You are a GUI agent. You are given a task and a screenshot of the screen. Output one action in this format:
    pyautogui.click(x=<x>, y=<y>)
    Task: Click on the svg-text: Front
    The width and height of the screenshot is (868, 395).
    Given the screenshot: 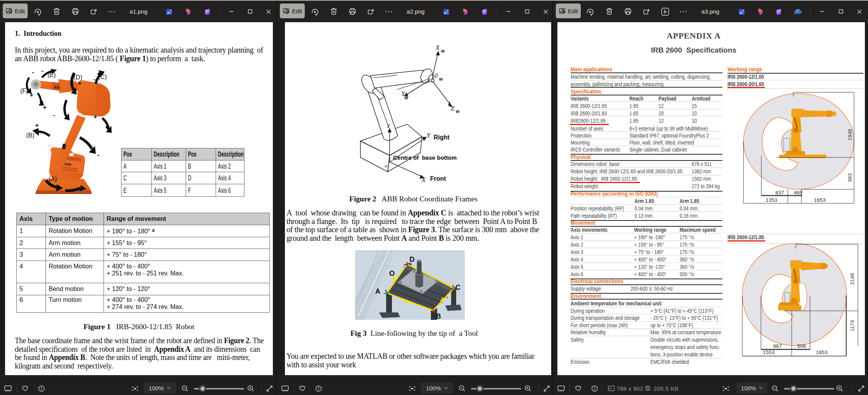 What is the action you would take?
    pyautogui.click(x=438, y=178)
    